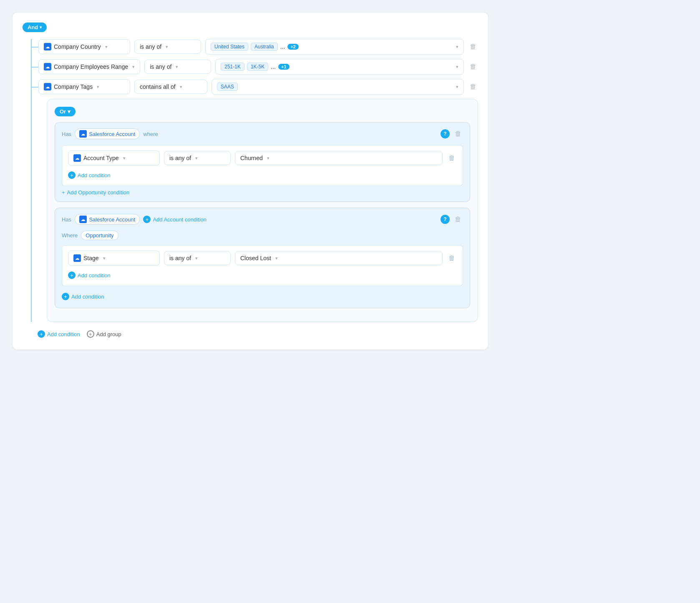  What do you see at coordinates (457, 67) in the screenshot?
I see `value-chevron-employees: ▾` at bounding box center [457, 67].